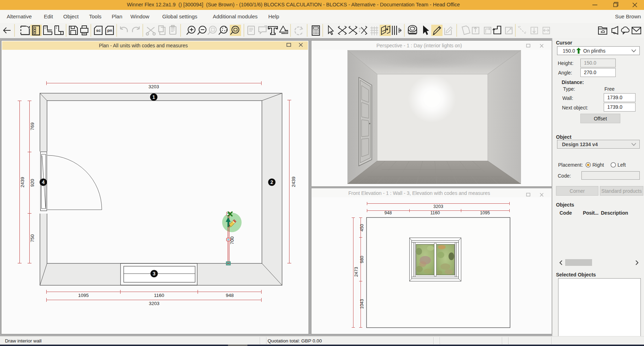 The width and height of the screenshot is (644, 346). What do you see at coordinates (362, 304) in the screenshot?
I see `svg-text: 1043` at bounding box center [362, 304].